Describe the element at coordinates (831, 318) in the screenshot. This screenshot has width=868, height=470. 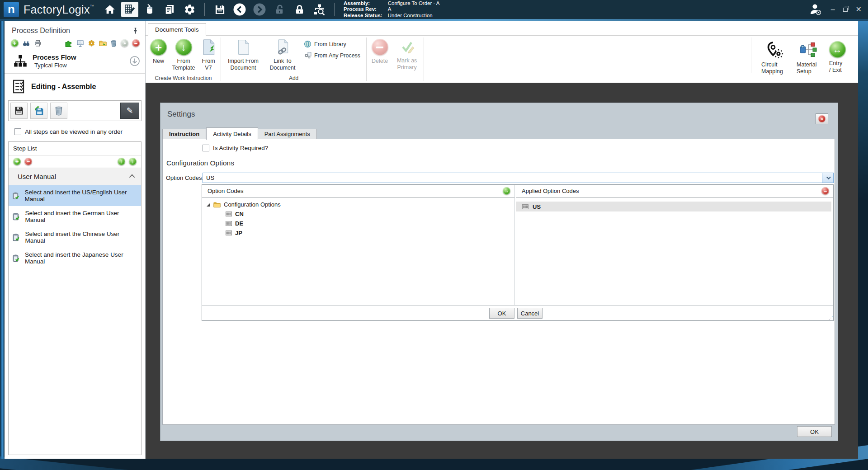
I see `resize-grip: ⋰` at that location.